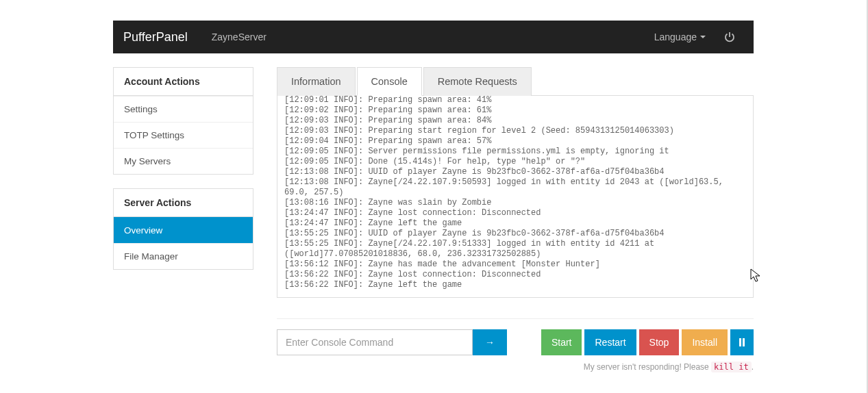 This screenshot has height=393, width=868. What do you see at coordinates (742, 342) in the screenshot?
I see `pause-button` at bounding box center [742, 342].